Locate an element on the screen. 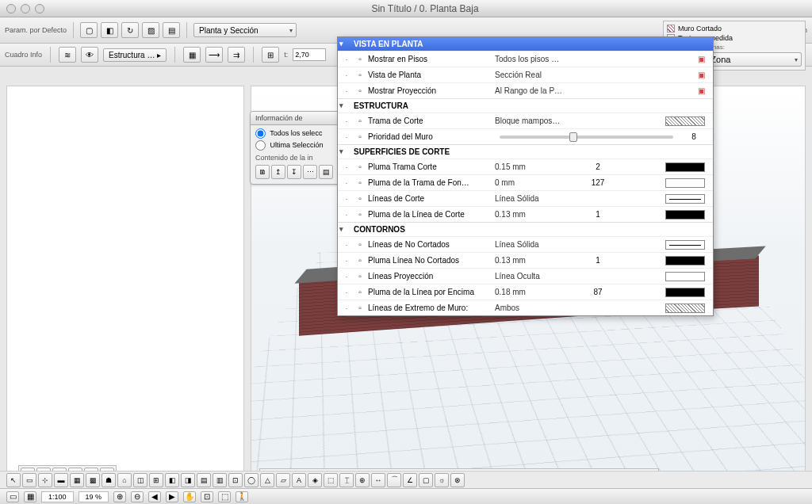  tool-icon: ⌂ is located at coordinates (124, 480).